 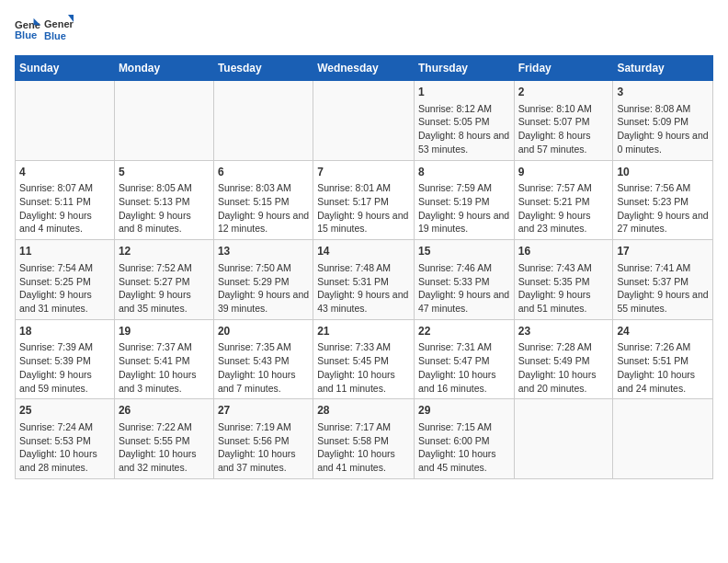 What do you see at coordinates (564, 331) in the screenshot?
I see `day-number: 23` at bounding box center [564, 331].